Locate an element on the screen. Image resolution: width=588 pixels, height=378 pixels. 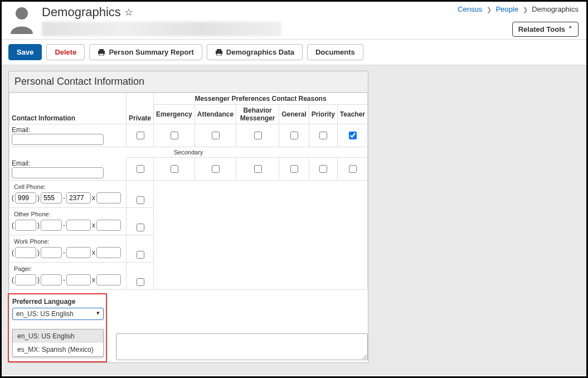
other-phone-label: Other Phone: is located at coordinates (68, 214).